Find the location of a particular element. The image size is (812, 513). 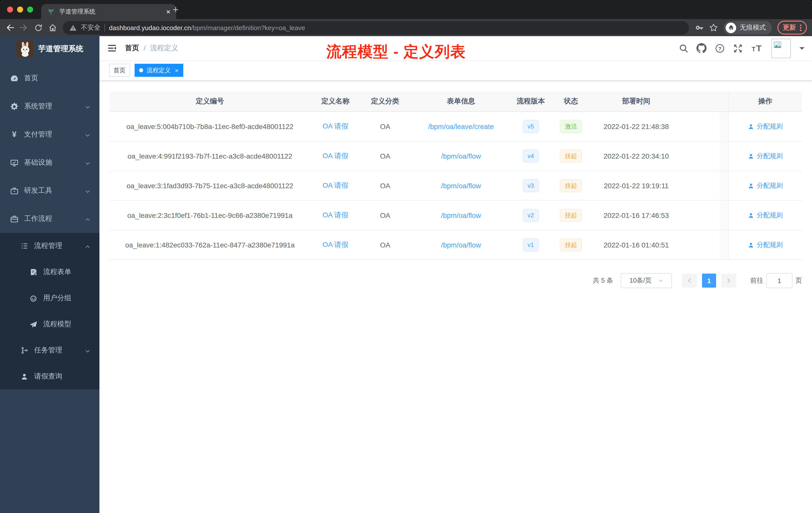

browser-tab: 芋道管理系统 × is located at coordinates (109, 11).